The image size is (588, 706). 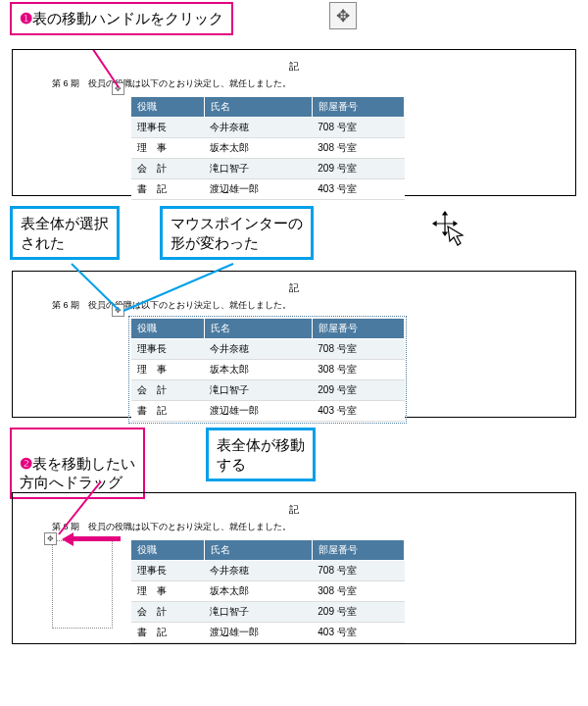 I want to click on move-arrows-icon: ✥, so click(x=343, y=16).